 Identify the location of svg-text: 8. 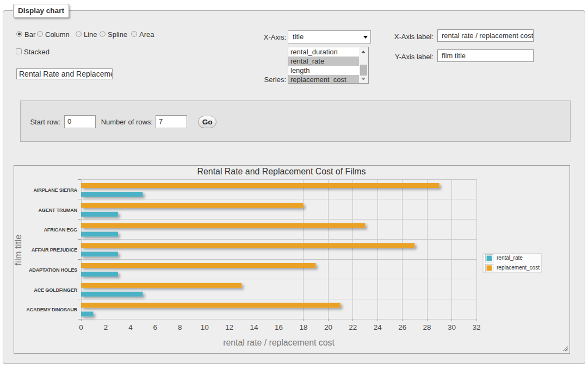
(180, 327).